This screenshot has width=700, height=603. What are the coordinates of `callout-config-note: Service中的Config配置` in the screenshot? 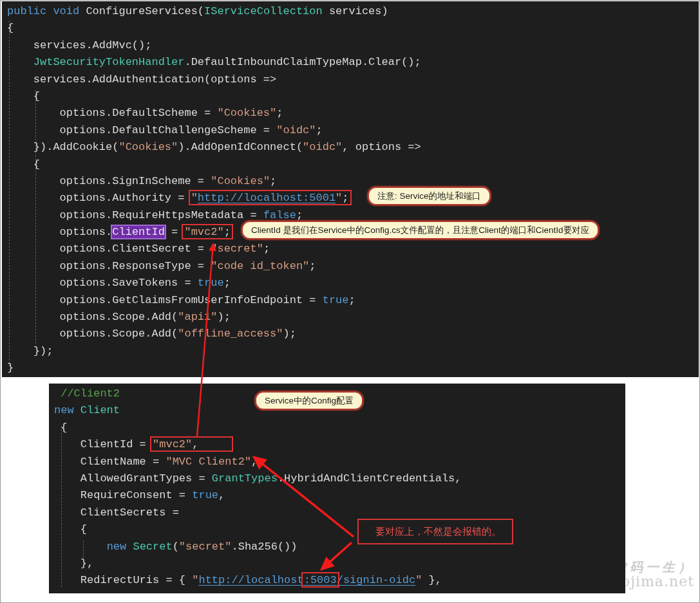 It's located at (309, 400).